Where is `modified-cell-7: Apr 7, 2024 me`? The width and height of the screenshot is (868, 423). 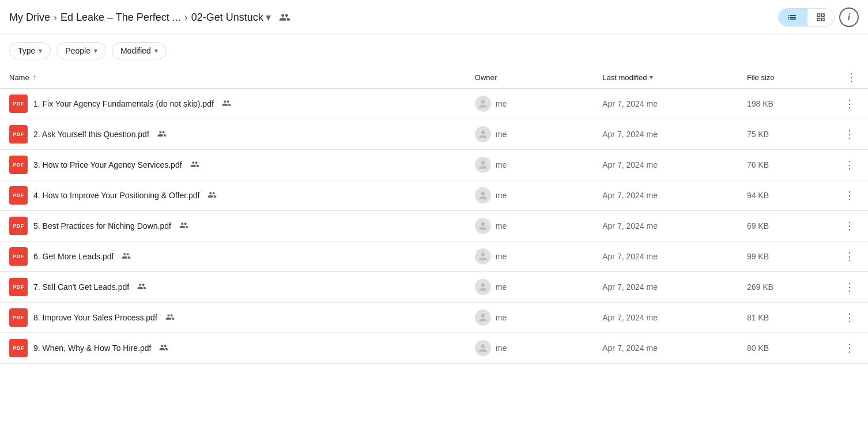
modified-cell-7: Apr 7, 2024 me is located at coordinates (665, 318).